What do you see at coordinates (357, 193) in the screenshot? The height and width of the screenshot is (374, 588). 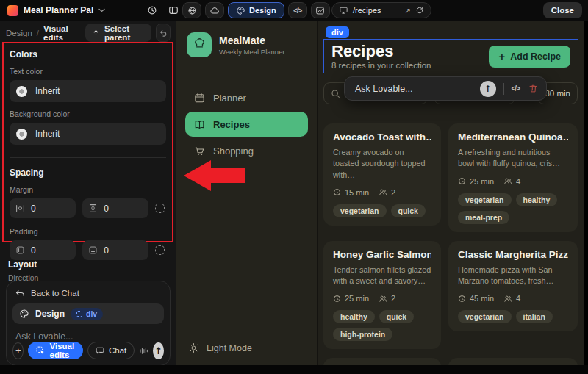 I see `recipe-time: 15 min` at bounding box center [357, 193].